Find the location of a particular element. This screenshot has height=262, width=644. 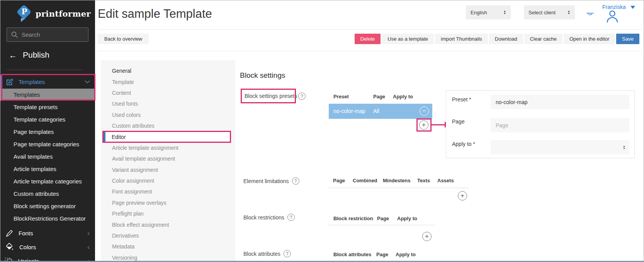

download-button: Download is located at coordinates (506, 39).